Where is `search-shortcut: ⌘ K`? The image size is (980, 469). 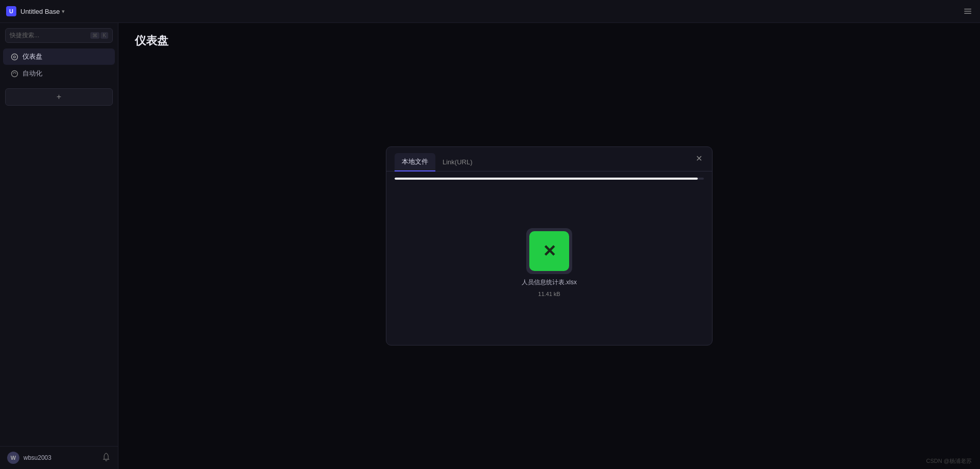 search-shortcut: ⌘ K is located at coordinates (99, 36).